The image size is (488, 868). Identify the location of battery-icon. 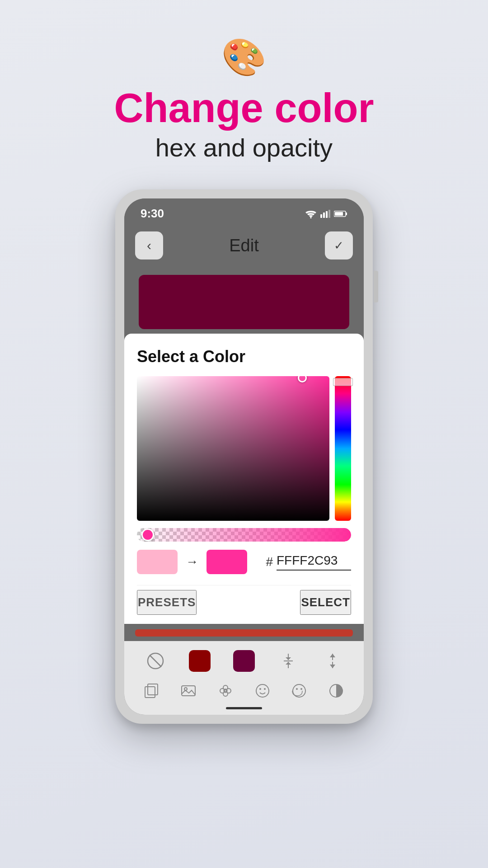
(341, 214).